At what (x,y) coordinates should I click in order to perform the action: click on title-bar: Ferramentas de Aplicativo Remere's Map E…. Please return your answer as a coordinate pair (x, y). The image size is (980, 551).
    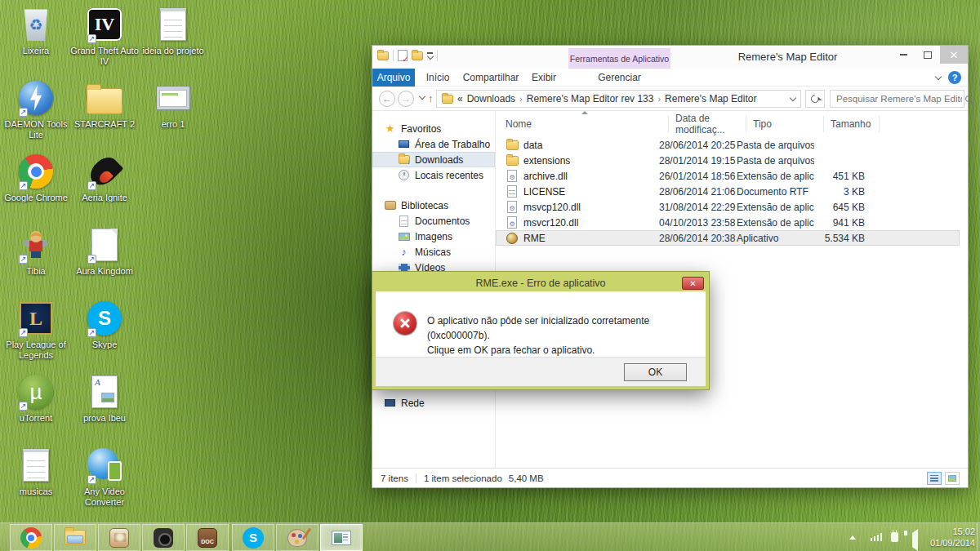
    Looking at the image, I should click on (670, 57).